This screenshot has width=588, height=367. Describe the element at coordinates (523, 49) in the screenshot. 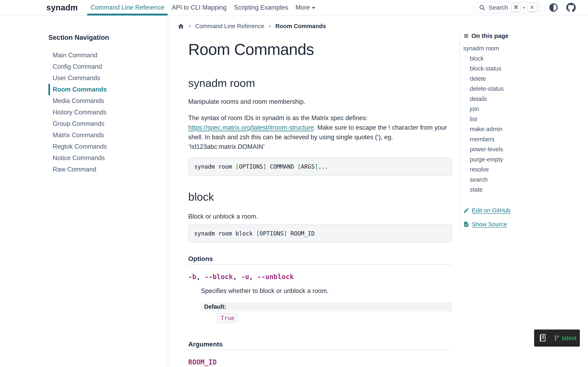

I see `toc-item-synadm-room: synadm room` at that location.